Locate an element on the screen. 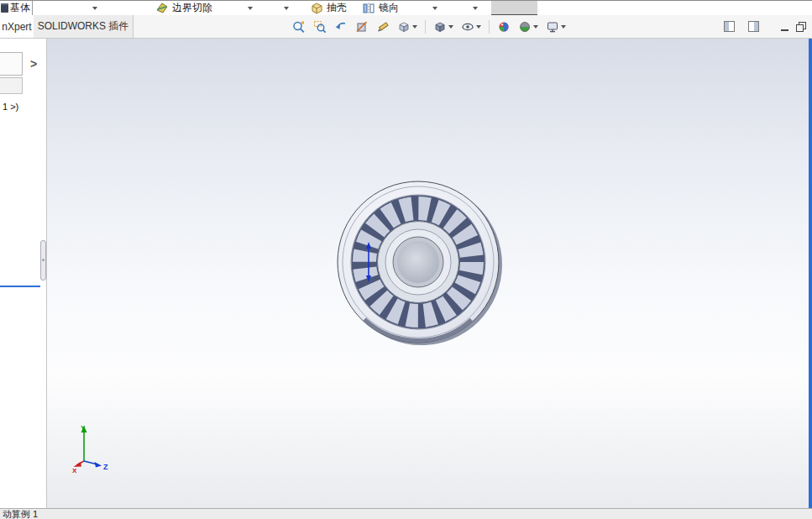  mirror-label: 镜向 is located at coordinates (389, 8).